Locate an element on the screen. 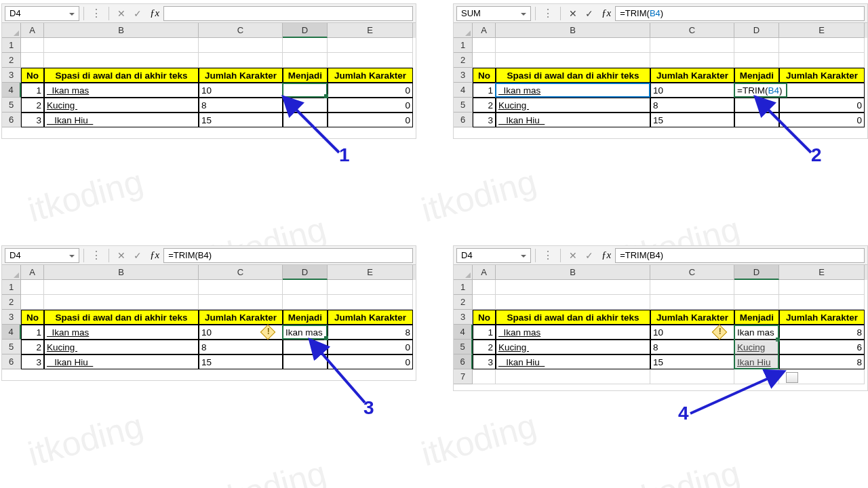 The width and height of the screenshot is (868, 488). autofill-options-icon is located at coordinates (792, 378).